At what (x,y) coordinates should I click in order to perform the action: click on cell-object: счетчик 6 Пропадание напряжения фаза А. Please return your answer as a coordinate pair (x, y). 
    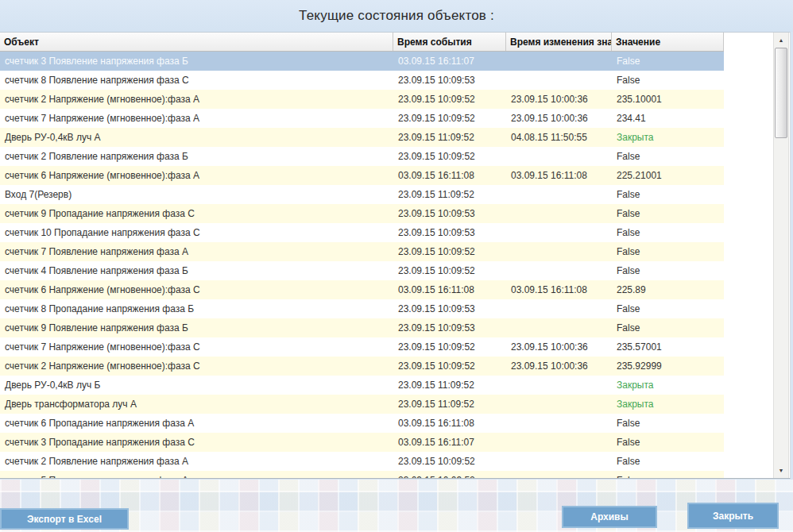
    Looking at the image, I should click on (197, 423).